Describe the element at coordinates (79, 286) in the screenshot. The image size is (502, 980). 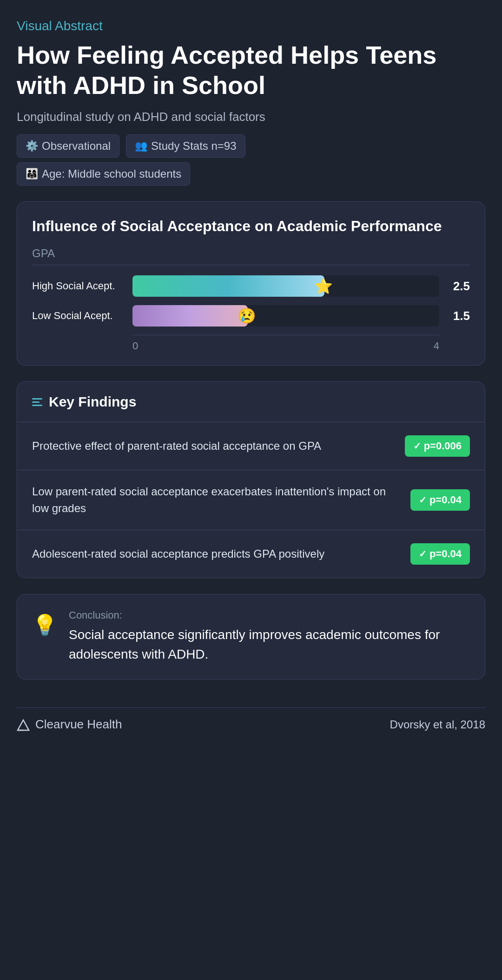
I see `bar-label-high: High Social Acept.` at that location.